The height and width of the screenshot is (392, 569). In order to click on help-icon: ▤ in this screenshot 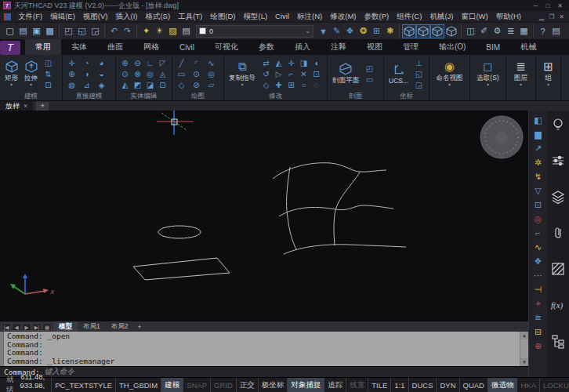, I will do `click(556, 31)`.